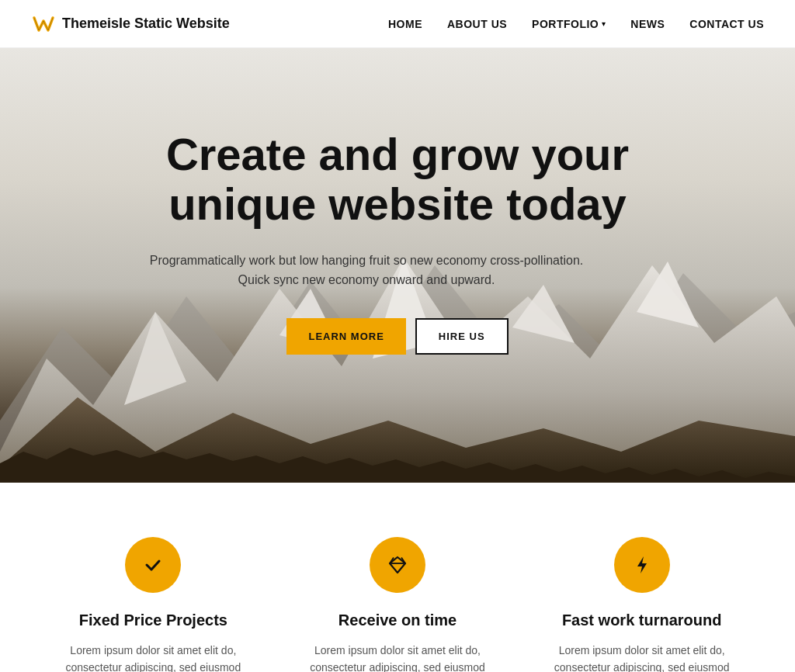 The image size is (795, 672). Describe the element at coordinates (405, 24) in the screenshot. I see `nav-home: HOME` at that location.